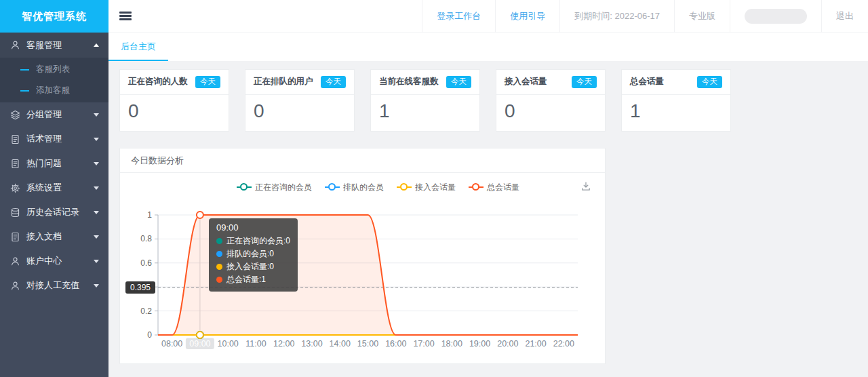 This screenshot has width=868, height=377. I want to click on layers-icon, so click(15, 115).